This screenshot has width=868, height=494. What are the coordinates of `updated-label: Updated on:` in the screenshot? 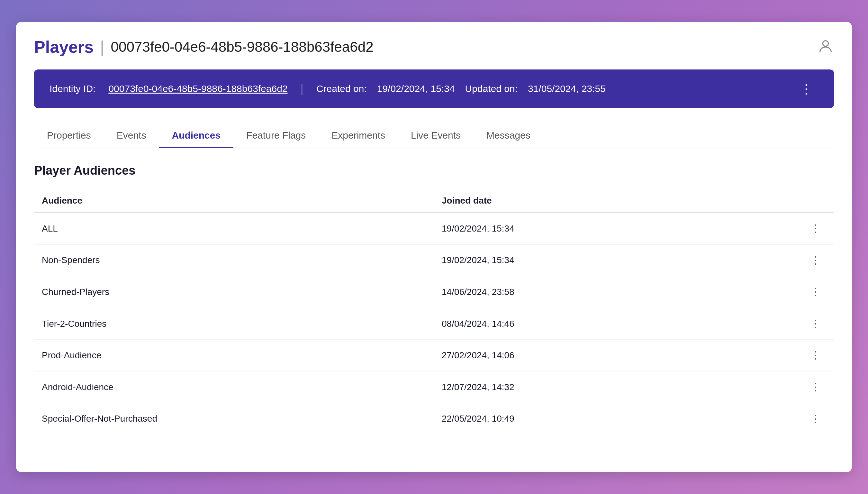 It's located at (492, 89).